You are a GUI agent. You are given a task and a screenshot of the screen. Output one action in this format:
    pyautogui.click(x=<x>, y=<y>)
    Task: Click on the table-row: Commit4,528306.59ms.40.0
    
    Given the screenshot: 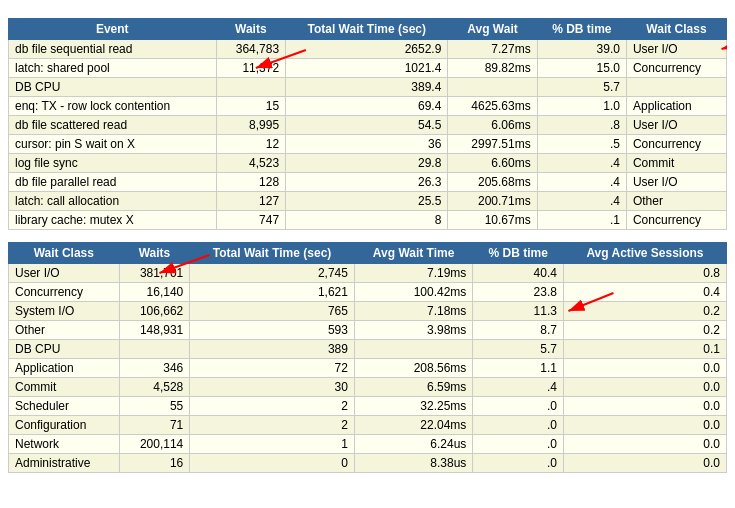 What is the action you would take?
    pyautogui.click(x=368, y=388)
    